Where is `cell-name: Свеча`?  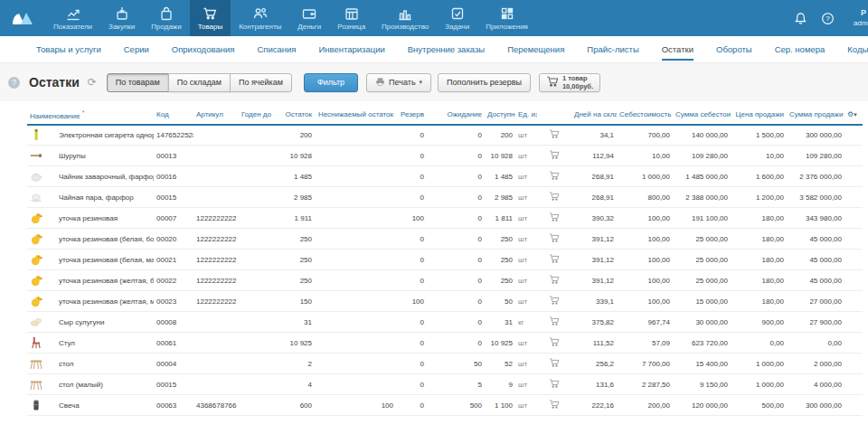
cell-name: Свеча is located at coordinates (105, 405).